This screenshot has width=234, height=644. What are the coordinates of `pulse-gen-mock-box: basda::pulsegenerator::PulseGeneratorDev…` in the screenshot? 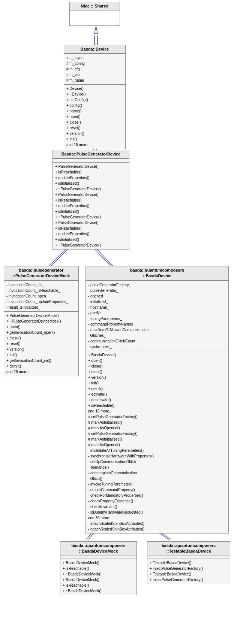 It's located at (41, 321).